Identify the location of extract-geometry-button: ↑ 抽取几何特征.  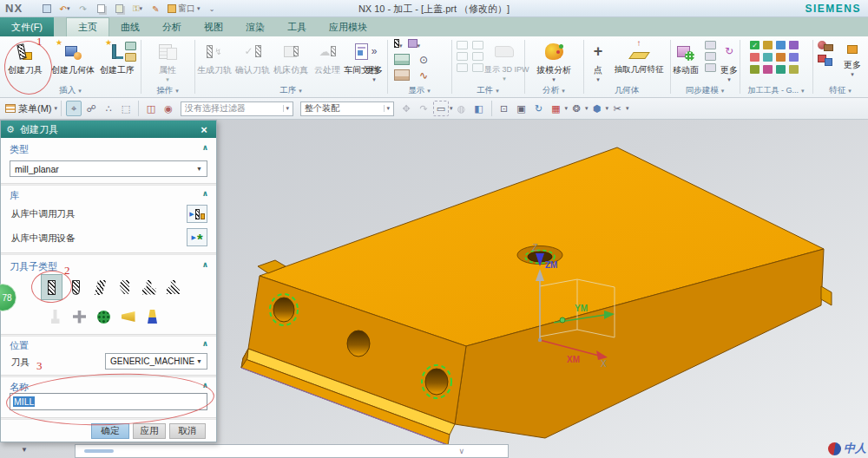
(639, 57).